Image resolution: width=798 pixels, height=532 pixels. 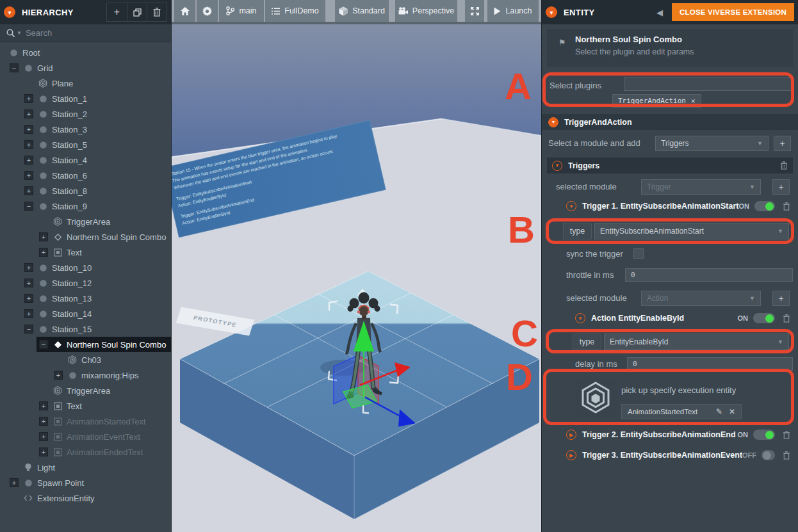 What do you see at coordinates (86, 206) in the screenshot?
I see `tree-item: −Station_9` at bounding box center [86, 206].